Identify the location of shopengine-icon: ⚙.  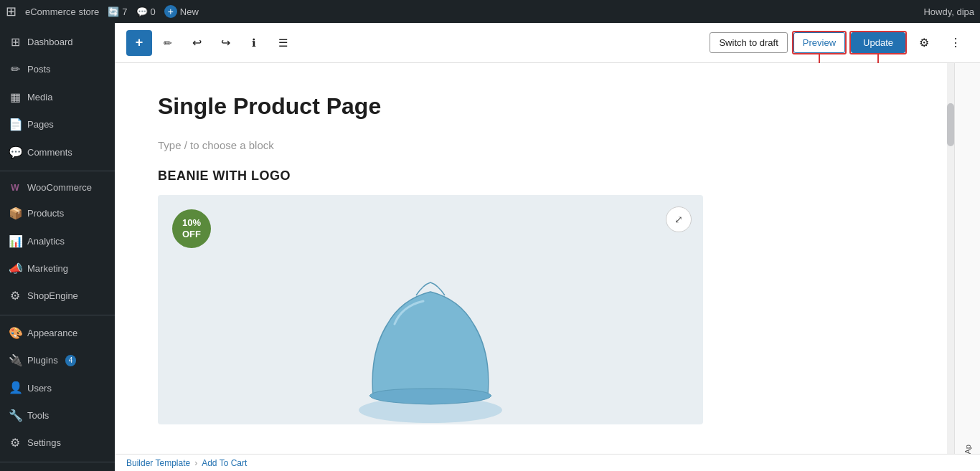
(15, 296).